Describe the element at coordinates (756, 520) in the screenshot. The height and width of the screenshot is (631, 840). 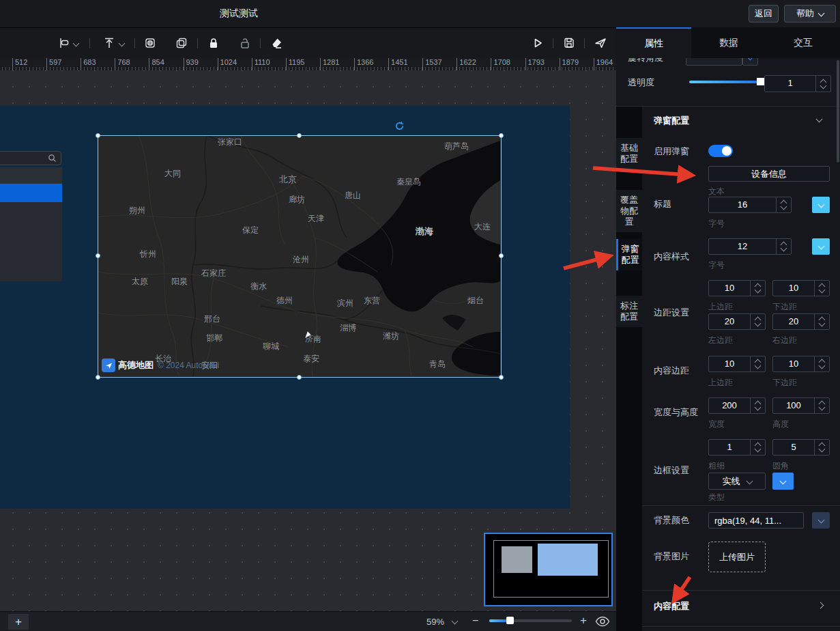
I see `bg-color-input` at that location.